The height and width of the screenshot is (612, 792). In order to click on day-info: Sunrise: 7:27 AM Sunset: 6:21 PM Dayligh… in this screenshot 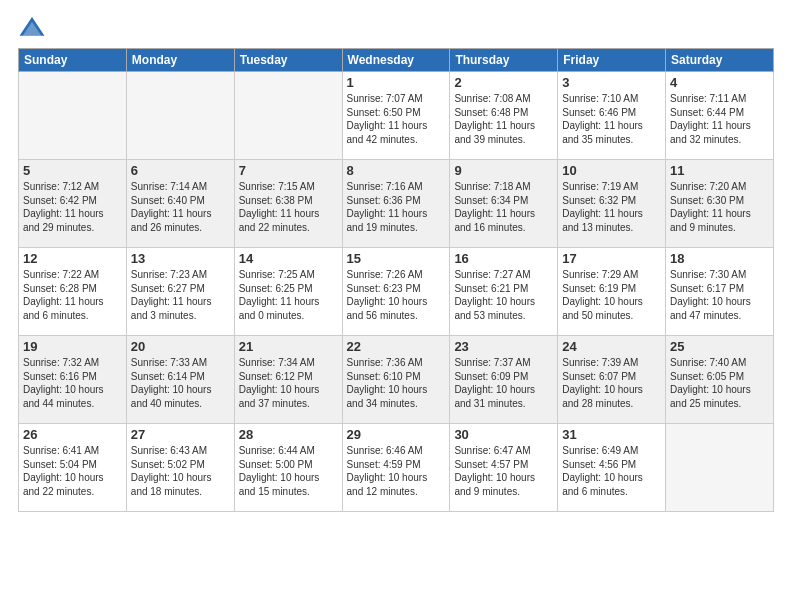, I will do `click(504, 295)`.